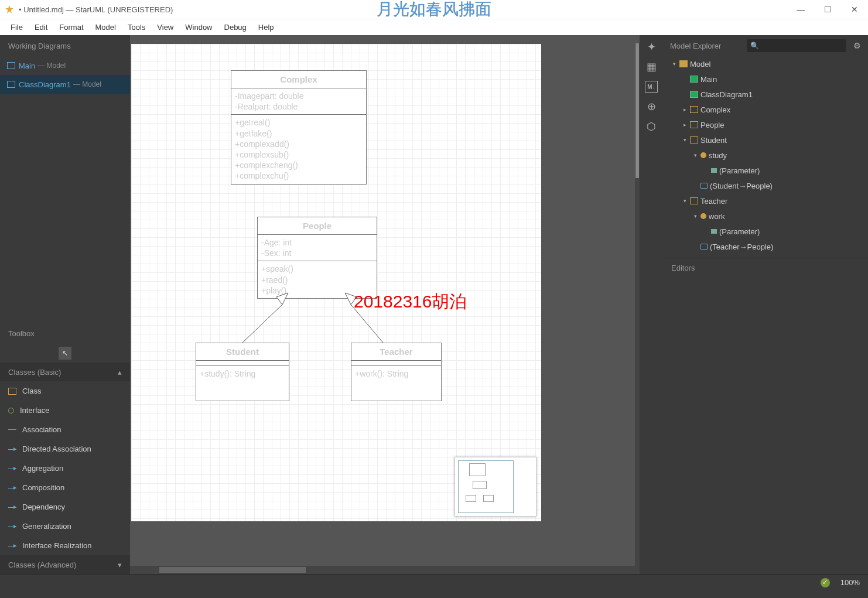 This screenshot has height=598, width=868. Describe the element at coordinates (694, 94) in the screenshot. I see `diag-icon` at that location.